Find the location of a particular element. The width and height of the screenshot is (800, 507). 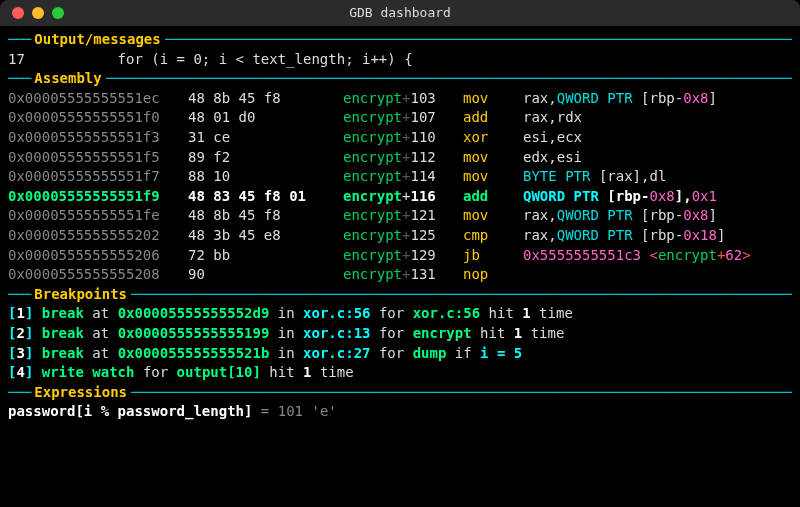

asm-row: 0x00005555555551f7 88 10 encrypt+114 mov… is located at coordinates (400, 177).